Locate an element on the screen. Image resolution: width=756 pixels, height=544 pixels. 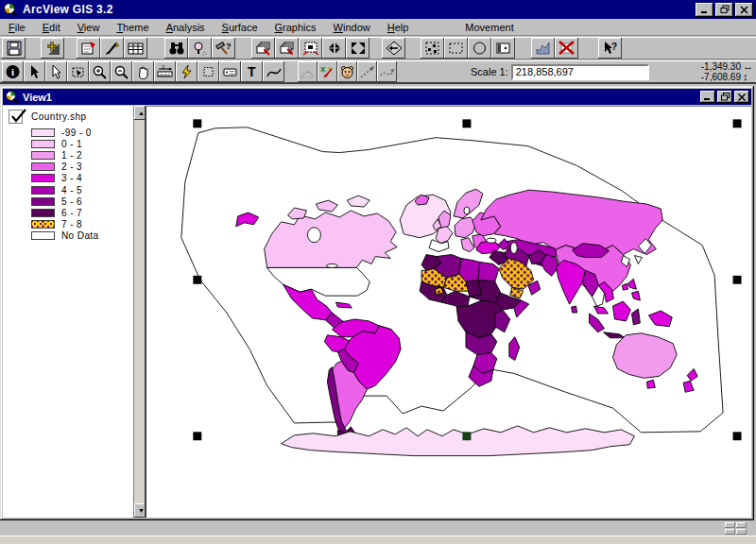
surface-tool-button is located at coordinates (308, 72).